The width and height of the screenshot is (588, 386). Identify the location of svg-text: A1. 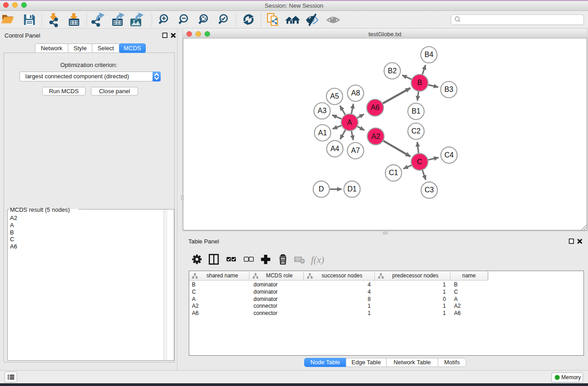
(323, 133).